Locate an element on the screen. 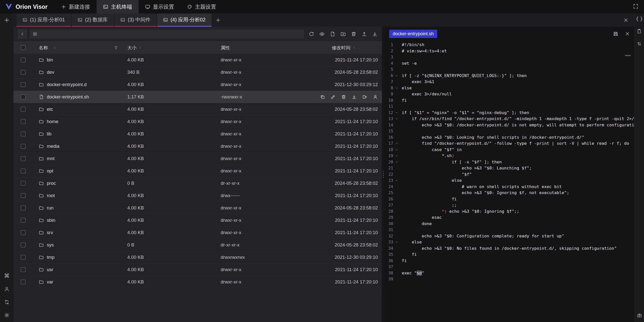 This screenshot has width=644, height=322. sync-icon is located at coordinates (7, 302).